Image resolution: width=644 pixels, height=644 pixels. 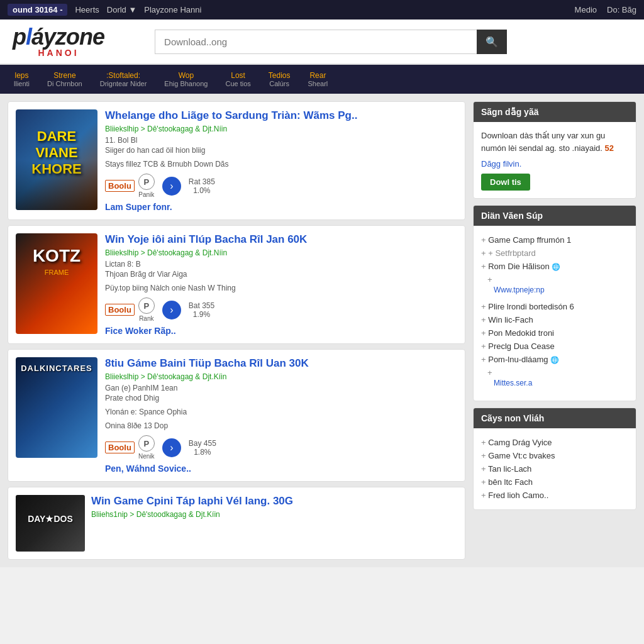 What do you see at coordinates (322, 79) in the screenshot?
I see `nav-menu: leps llienti Strene Di Chrnbon :Stoftale…` at bounding box center [322, 79].